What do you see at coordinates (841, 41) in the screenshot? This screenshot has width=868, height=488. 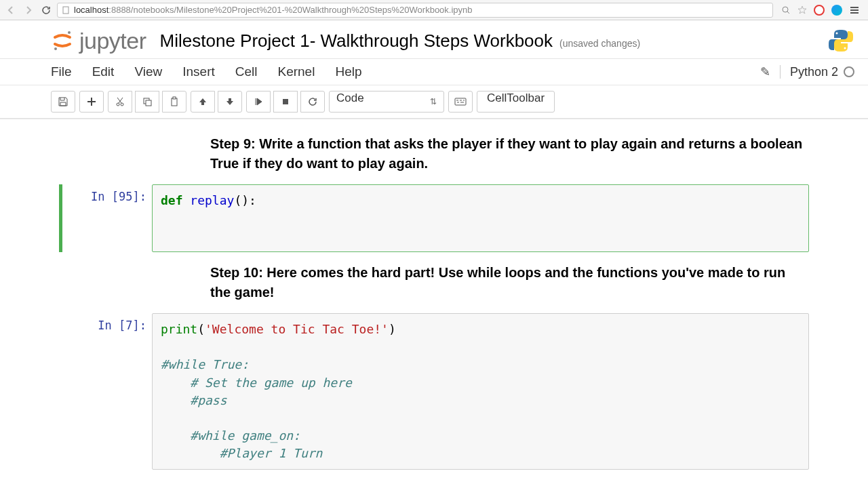 I see `python-logo` at bounding box center [841, 41].